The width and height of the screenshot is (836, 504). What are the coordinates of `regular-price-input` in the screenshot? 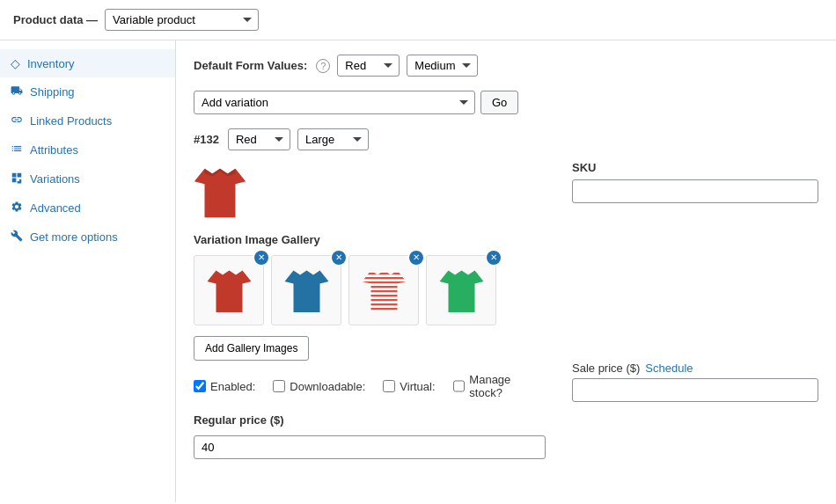 It's located at (370, 447).